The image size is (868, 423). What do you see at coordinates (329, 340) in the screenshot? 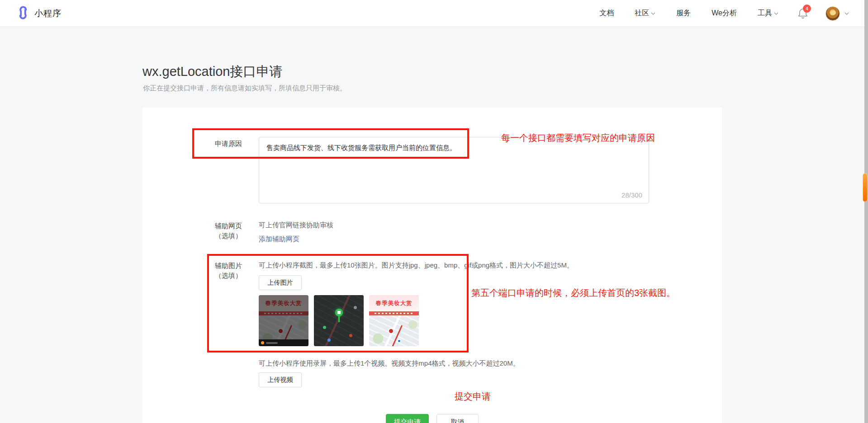
I see `map-dot-blue` at bounding box center [329, 340].